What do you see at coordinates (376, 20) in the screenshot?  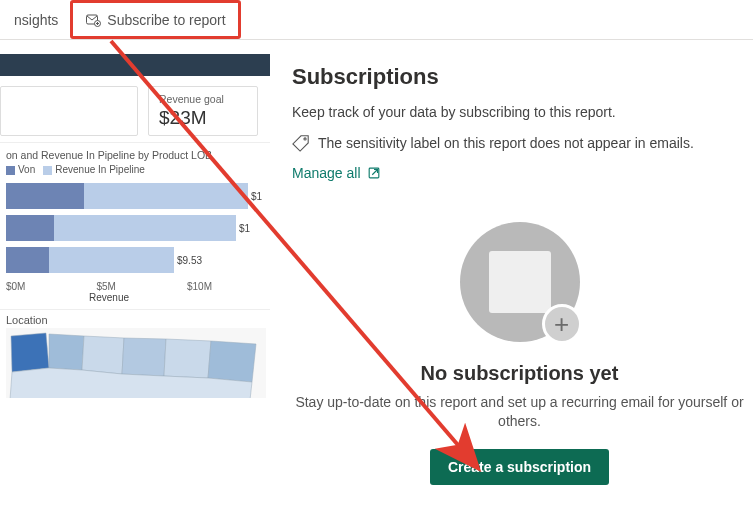 I see `toolbar: nsights Subscribe to report` at bounding box center [376, 20].